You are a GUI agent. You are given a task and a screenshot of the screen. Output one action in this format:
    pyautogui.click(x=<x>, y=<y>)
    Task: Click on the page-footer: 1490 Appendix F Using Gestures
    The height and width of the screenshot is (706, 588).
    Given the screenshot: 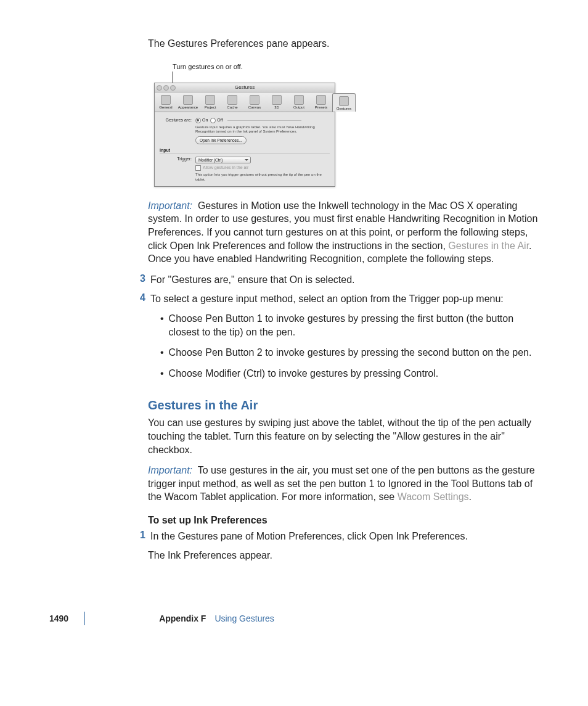 What is the action you would take?
    pyautogui.click(x=294, y=618)
    